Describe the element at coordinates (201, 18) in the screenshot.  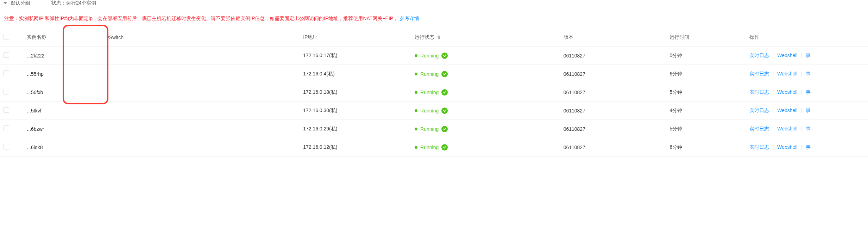
I see `notice-text: 注意：实例私网IP 和弹性IP均为非固定ip，会在部署应用前后、底层主机宕机迁移…` at that location.